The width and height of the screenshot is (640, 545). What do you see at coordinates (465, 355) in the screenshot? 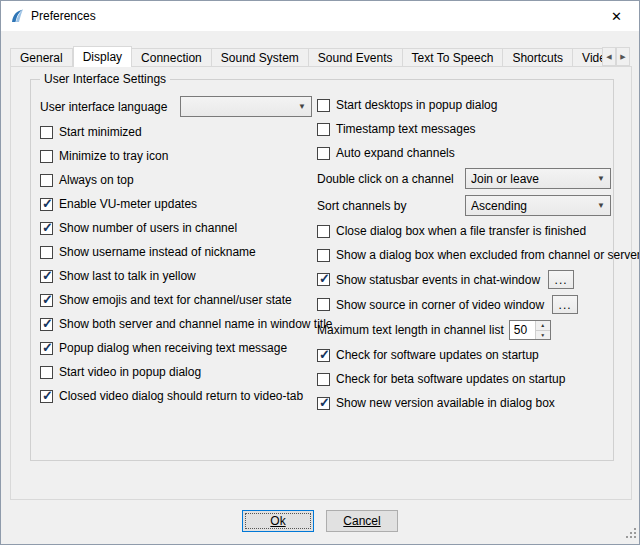
I see `checkbox-check-software-updates: Check for software updates on startup` at bounding box center [465, 355].